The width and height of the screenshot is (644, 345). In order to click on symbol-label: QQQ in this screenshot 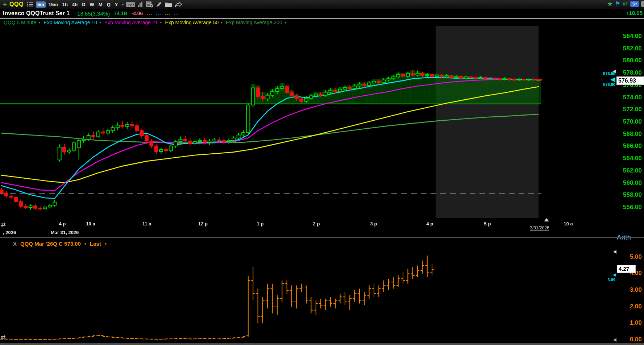, I will do `click(17, 4)`.